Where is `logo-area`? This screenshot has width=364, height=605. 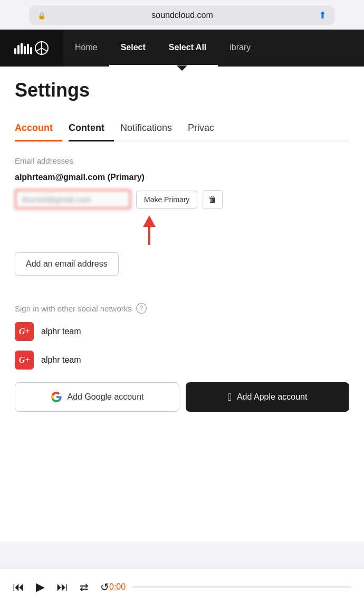
logo-area is located at coordinates (32, 48).